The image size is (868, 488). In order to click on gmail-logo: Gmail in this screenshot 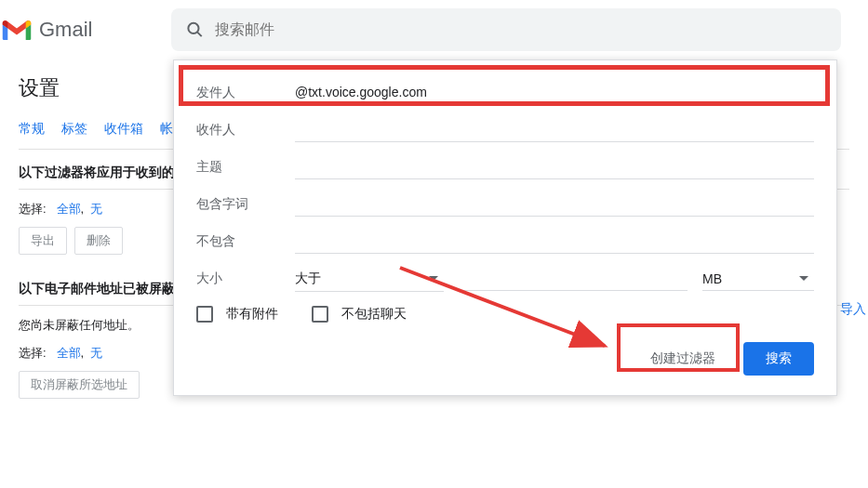, I will do `click(84, 30)`.